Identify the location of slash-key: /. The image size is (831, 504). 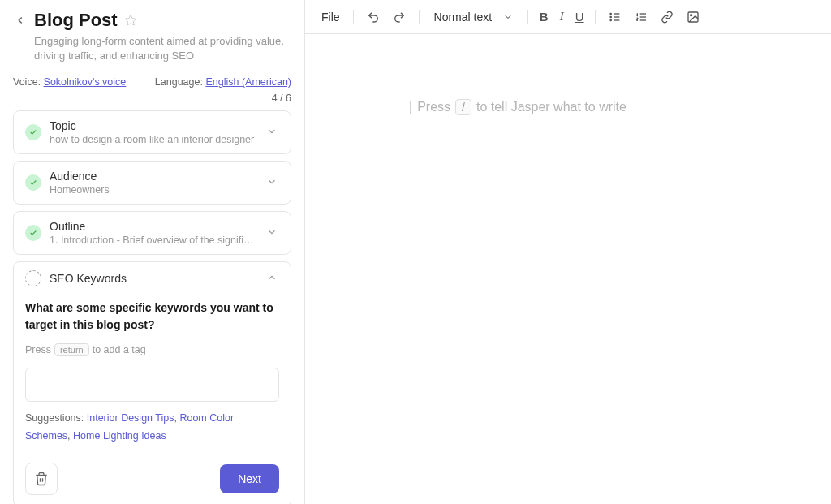
(463, 107).